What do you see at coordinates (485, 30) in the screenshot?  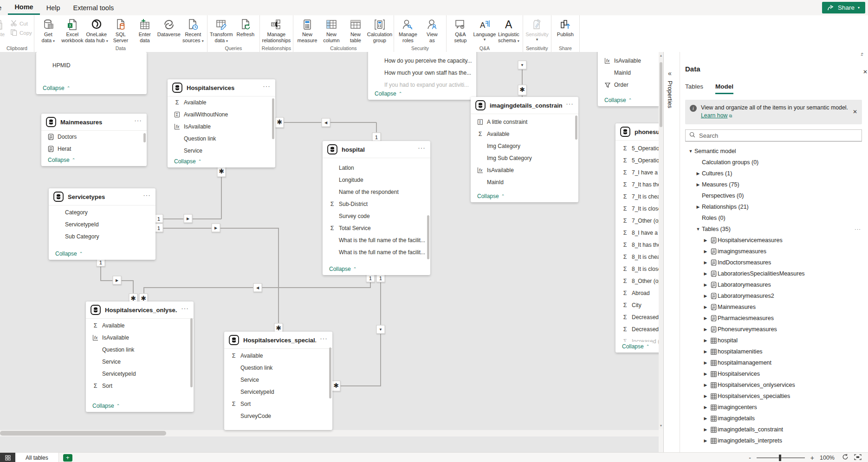 I see `ribbon-button-language: ALanguage▾` at bounding box center [485, 30].